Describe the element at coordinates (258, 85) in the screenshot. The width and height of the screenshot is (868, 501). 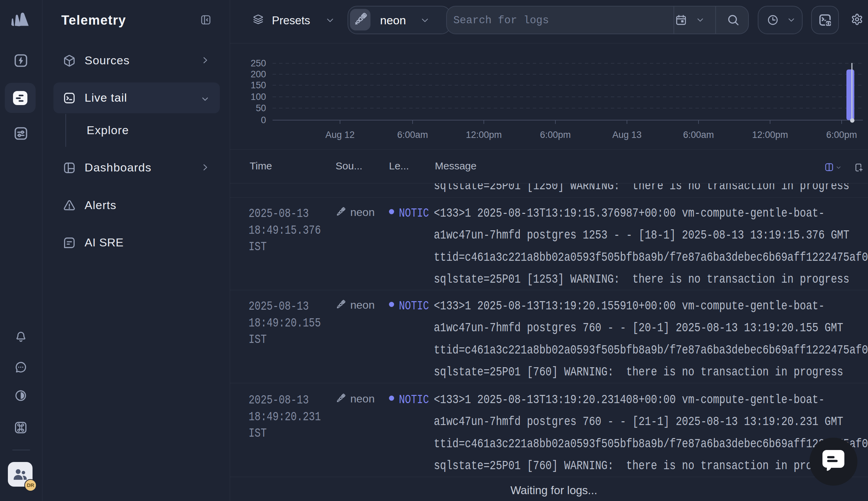
I see `svg-text: 150` at that location.